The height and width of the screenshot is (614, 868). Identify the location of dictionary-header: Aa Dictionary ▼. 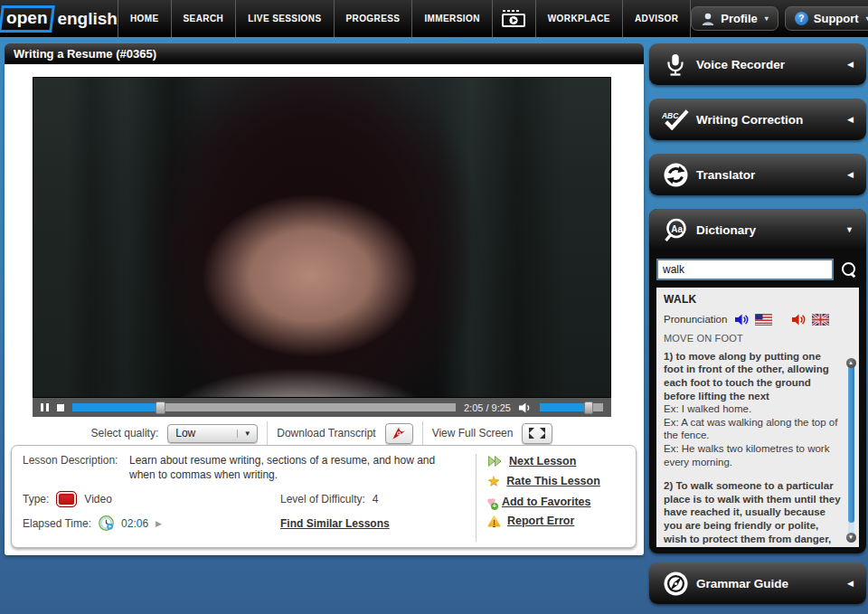
(758, 230).